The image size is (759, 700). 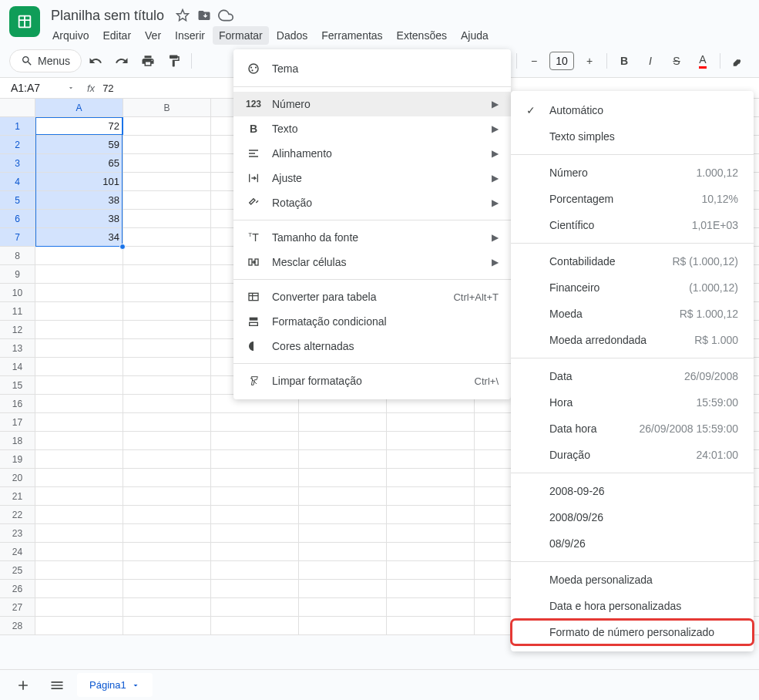 I want to click on format-alignment: Alinhamento ▶, so click(x=372, y=153).